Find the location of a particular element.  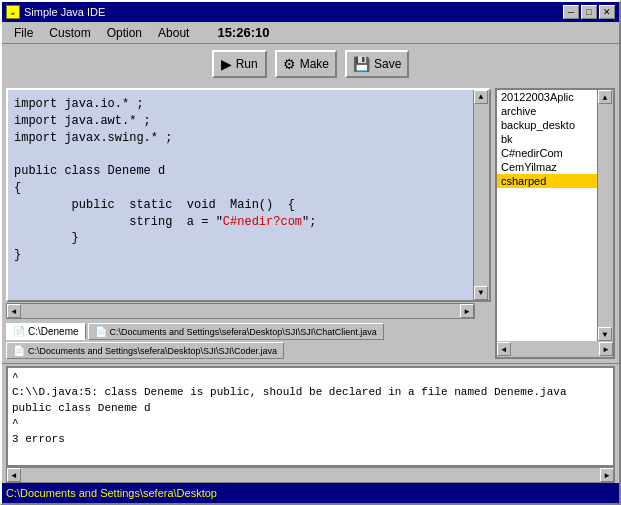

run-button: ▶ Run is located at coordinates (240, 64).